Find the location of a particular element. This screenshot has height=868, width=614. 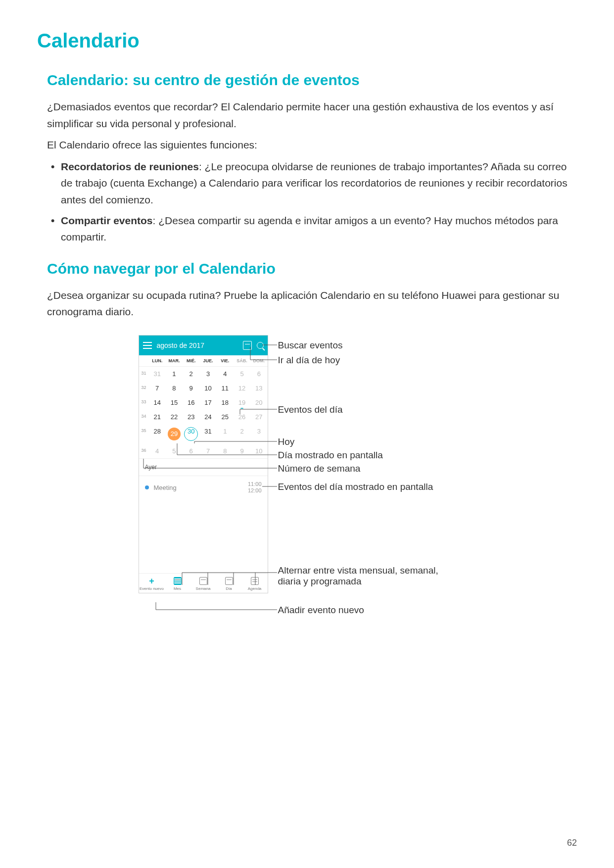

calendar-day: 16 is located at coordinates (191, 403).